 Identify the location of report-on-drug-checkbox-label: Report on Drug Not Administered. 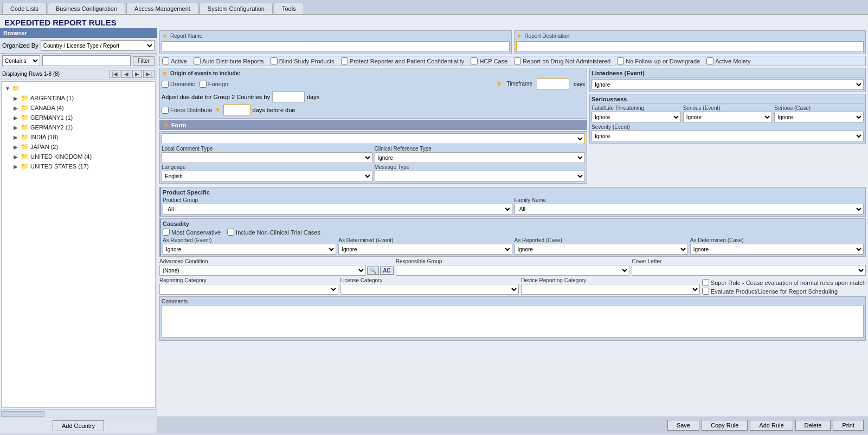
(562, 61).